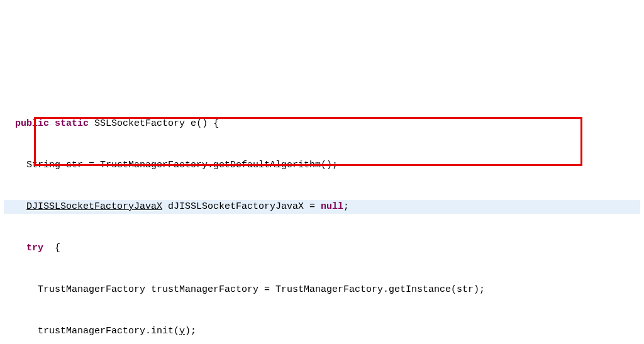 This screenshot has width=644, height=344. Describe the element at coordinates (72, 123) in the screenshot. I see `kw-static: static` at that location.